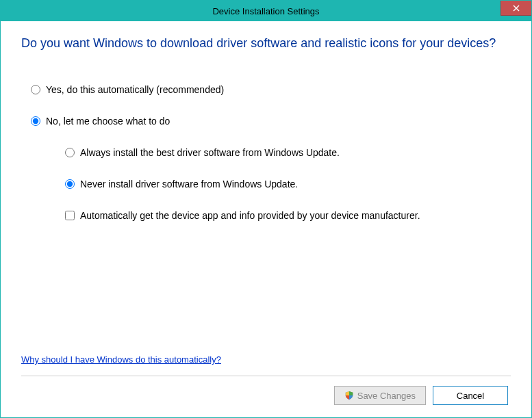 The height and width of the screenshot is (418, 532). What do you see at coordinates (266, 43) in the screenshot?
I see `dialog-heading: Do you want Windows to download driver s…` at bounding box center [266, 43].